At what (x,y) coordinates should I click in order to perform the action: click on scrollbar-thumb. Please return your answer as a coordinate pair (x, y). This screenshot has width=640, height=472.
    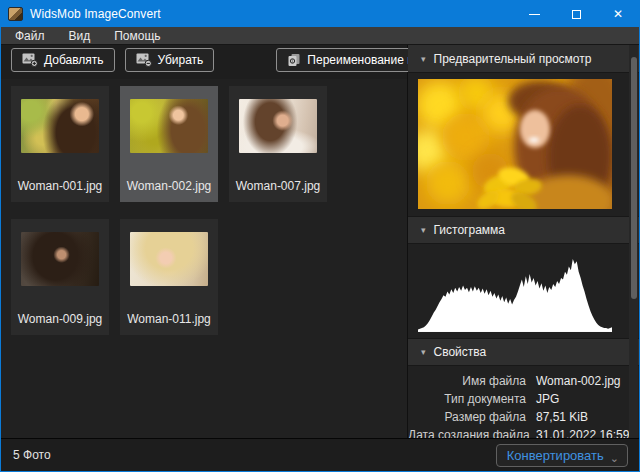
    Looking at the image, I should click on (634, 178).